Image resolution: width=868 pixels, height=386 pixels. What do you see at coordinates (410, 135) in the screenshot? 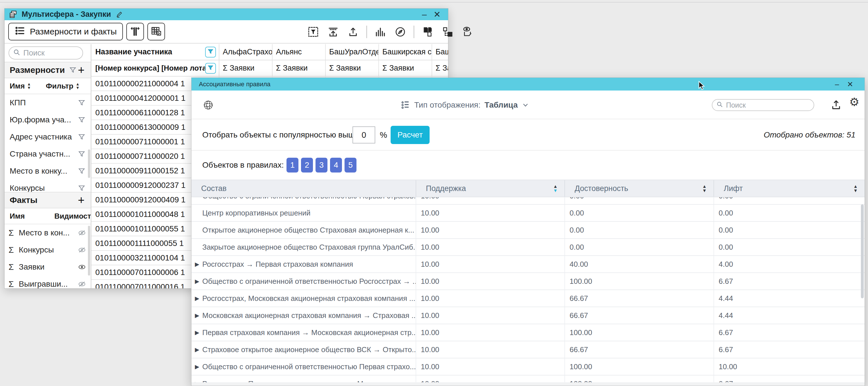
I see `calculate-button: Расчет` at bounding box center [410, 135].